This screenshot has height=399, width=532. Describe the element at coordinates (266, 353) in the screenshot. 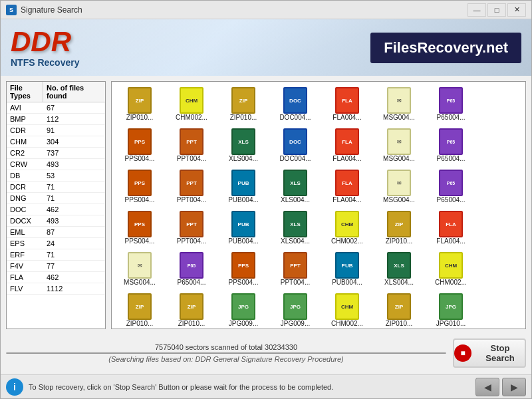

I see `progress-row: 7575040 sectors scanned of total 3023433…` at that location.